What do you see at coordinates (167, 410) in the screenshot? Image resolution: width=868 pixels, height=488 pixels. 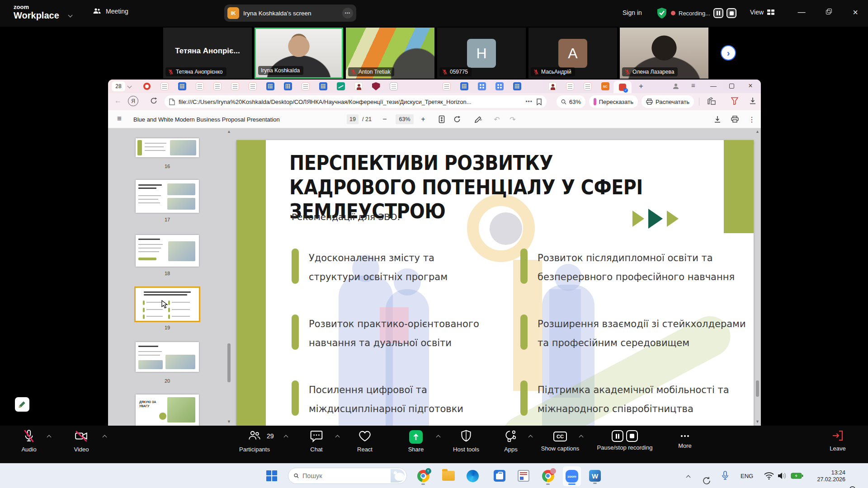 I see `thumbnail-page-21: ДЯКУЮ ЗА УВАГУ` at bounding box center [167, 410].